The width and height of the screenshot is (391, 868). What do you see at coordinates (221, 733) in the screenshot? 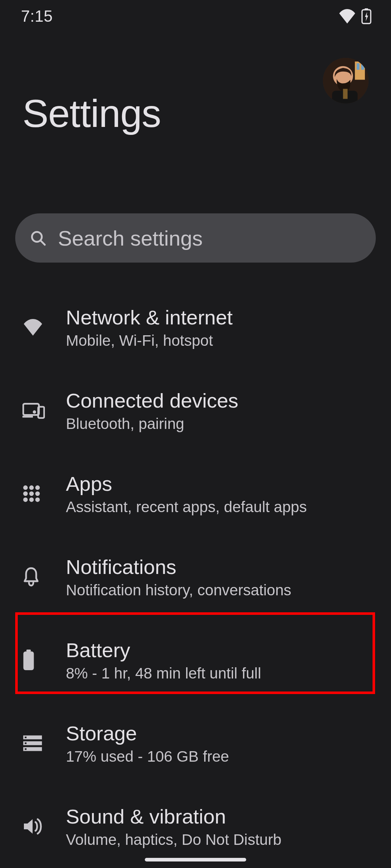
I see `item-title: Storage` at bounding box center [221, 733].